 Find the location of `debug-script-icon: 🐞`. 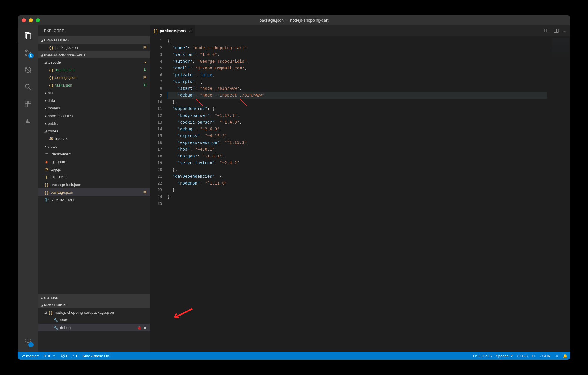

debug-script-icon: 🐞 is located at coordinates (139, 328).